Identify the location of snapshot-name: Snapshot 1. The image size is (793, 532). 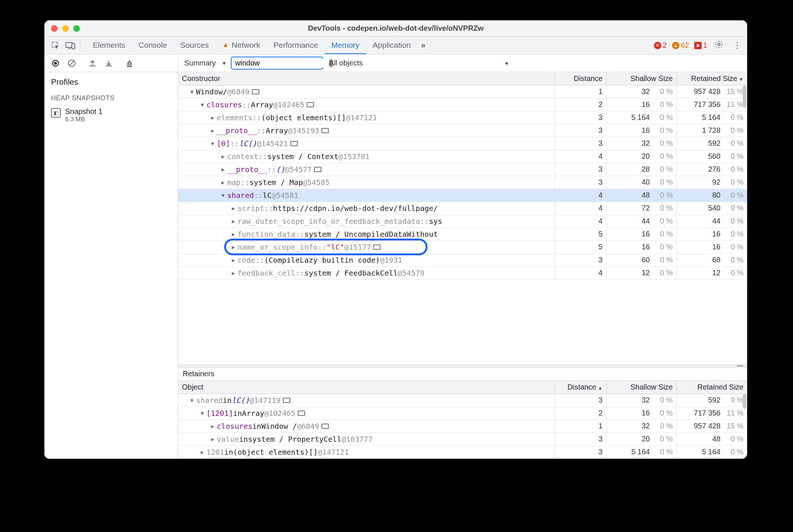
(84, 112).